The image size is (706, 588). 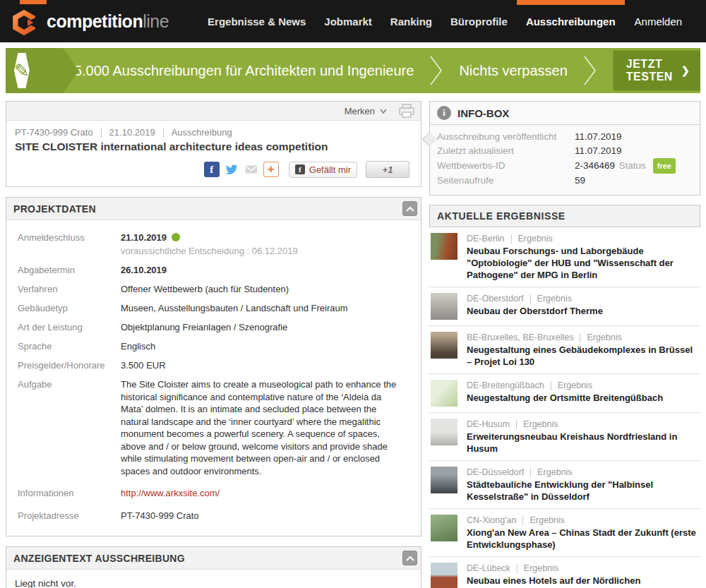 What do you see at coordinates (323, 169) in the screenshot?
I see `facebook-like-button: f Gefällt mir` at bounding box center [323, 169].